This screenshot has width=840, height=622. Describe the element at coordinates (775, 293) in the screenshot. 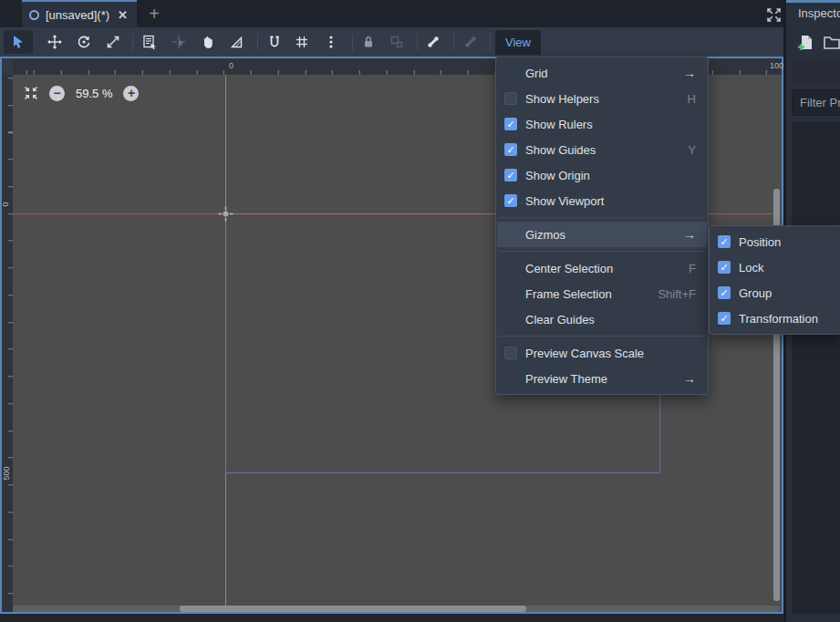

I see `menu-item-group: ✓ Group` at that location.